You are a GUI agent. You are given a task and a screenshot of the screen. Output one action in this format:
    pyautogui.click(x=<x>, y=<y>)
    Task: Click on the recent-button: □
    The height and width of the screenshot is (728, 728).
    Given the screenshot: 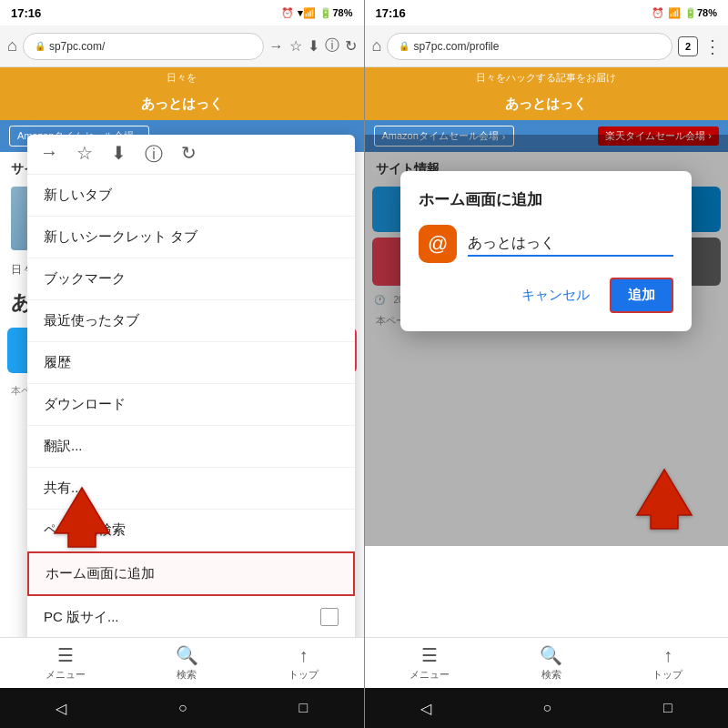 What is the action you would take?
    pyautogui.click(x=303, y=708)
    